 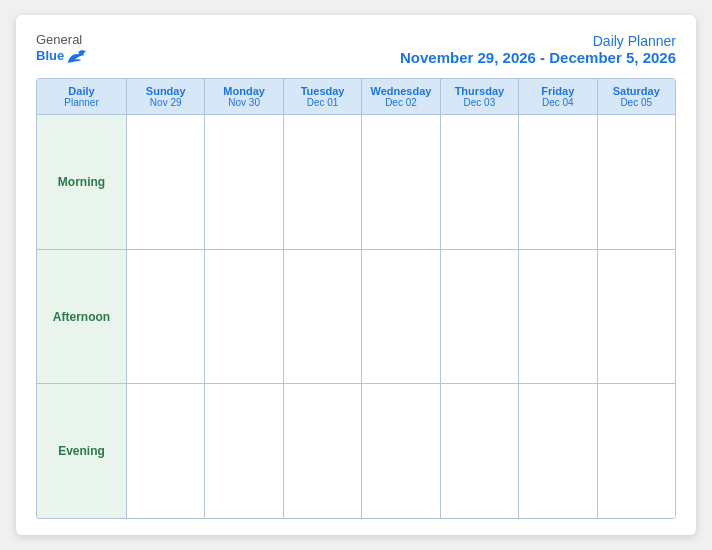 What do you see at coordinates (166, 96) in the screenshot?
I see `col-header-sun: Sunday Nov 29` at bounding box center [166, 96].